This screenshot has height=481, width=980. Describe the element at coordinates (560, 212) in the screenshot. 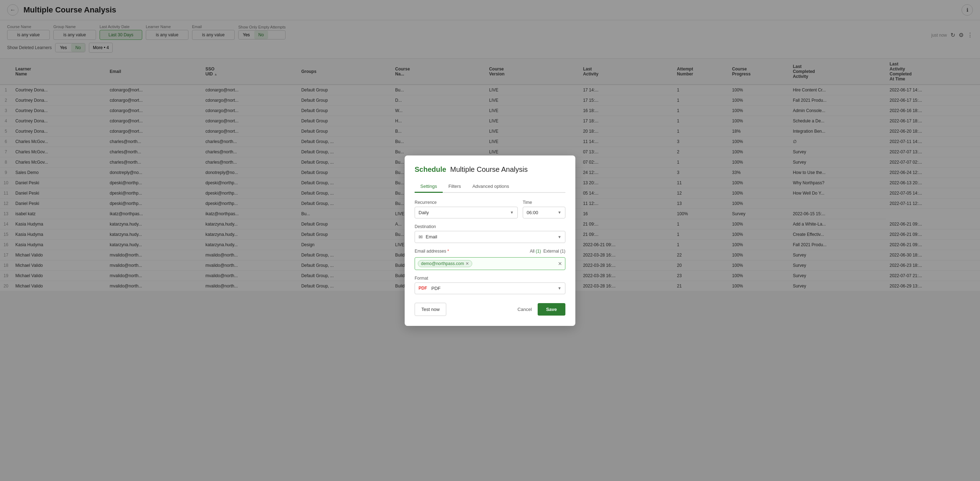

I see `time-chevron-icon: ▼` at that location.